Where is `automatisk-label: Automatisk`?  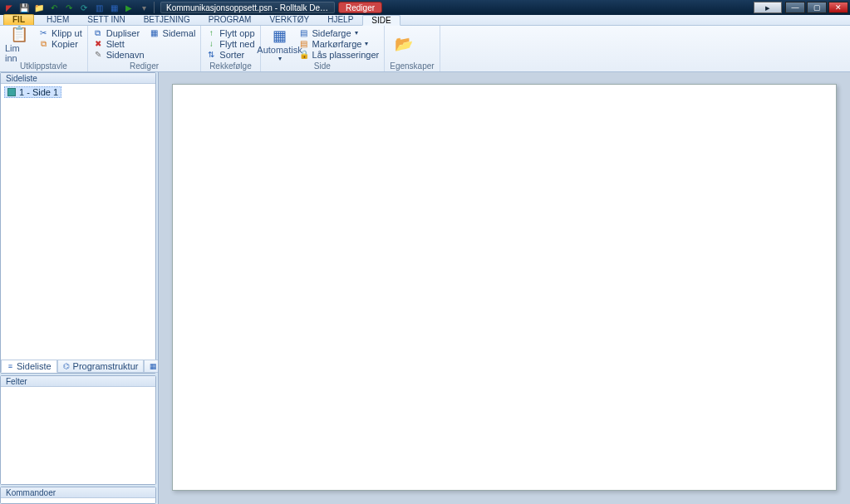 automatisk-label: Automatisk is located at coordinates (279, 50).